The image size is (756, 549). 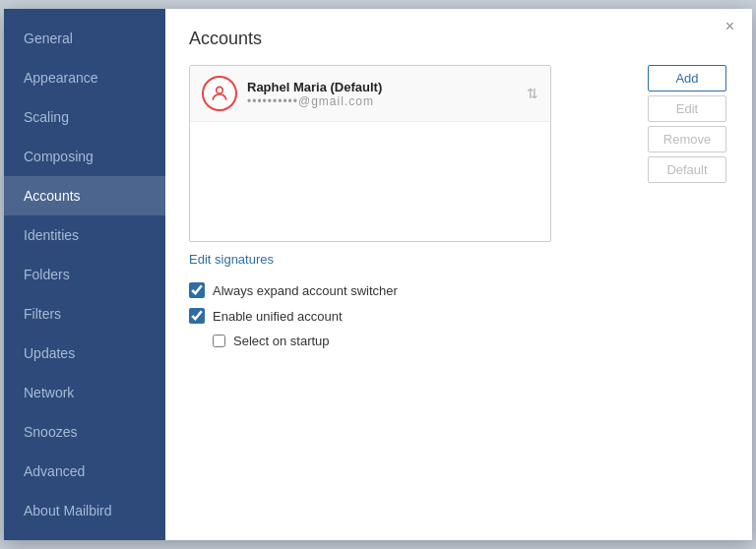 What do you see at coordinates (85, 353) in the screenshot?
I see `sidebar-item-updates: Updates` at bounding box center [85, 353].